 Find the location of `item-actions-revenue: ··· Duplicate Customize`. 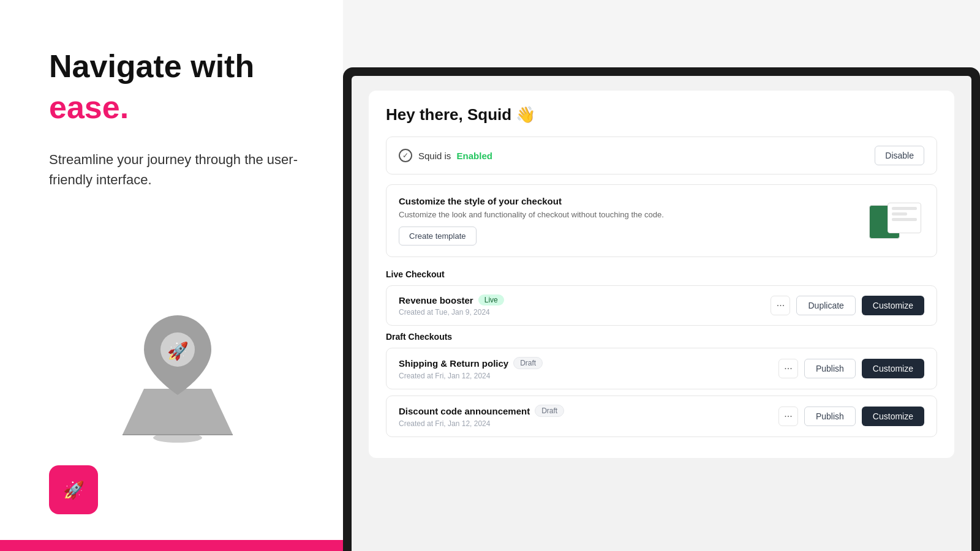

item-actions-revenue: ··· Duplicate Customize is located at coordinates (848, 305).